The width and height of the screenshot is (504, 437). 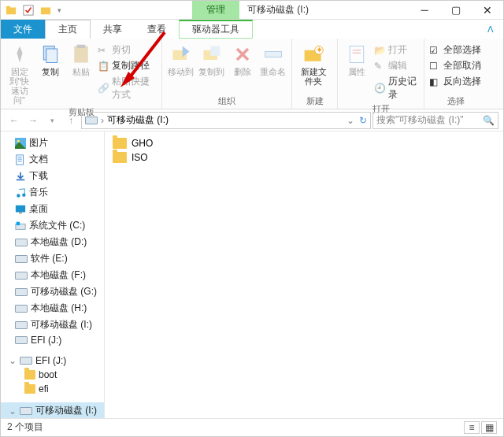 What do you see at coordinates (128, 66) in the screenshot?
I see `copy-path-button: 📋复制路径` at bounding box center [128, 66].